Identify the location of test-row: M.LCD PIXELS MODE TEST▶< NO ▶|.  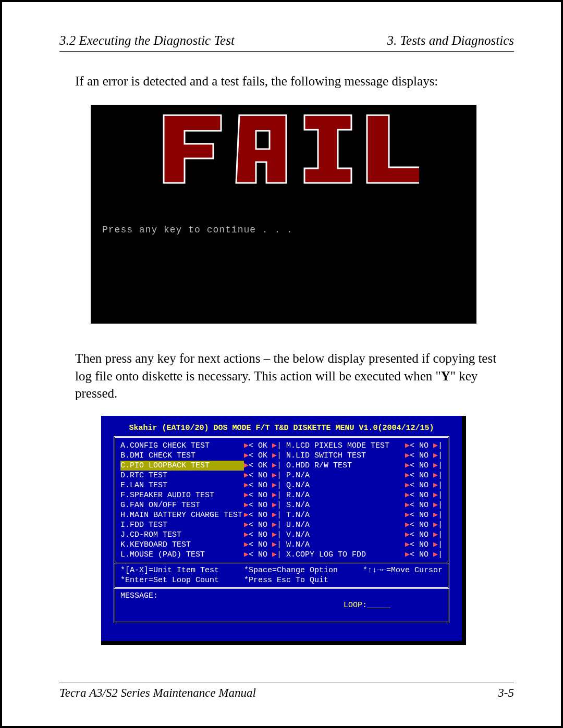
(362, 446).